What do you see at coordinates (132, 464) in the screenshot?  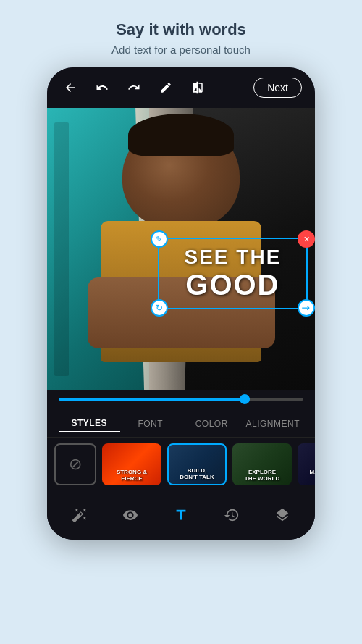 I see `preset-strong-fierce: STRONG &FIERCE` at bounding box center [132, 464].